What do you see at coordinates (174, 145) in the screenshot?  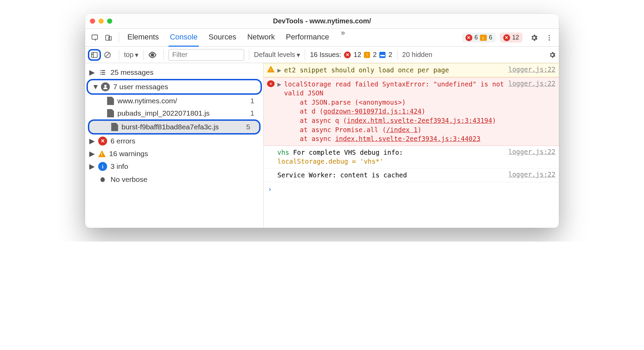 I see `console-sidebar: ▶ 25 messages ▼ 7 user messages www.nyti…` at bounding box center [174, 145].